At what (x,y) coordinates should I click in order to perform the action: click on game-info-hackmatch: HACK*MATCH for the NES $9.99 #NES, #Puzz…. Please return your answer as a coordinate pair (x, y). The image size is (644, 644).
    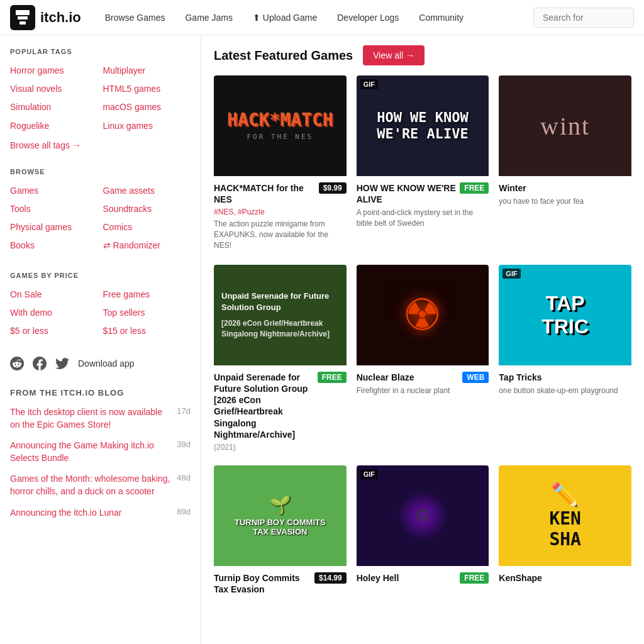
    Looking at the image, I should click on (280, 215).